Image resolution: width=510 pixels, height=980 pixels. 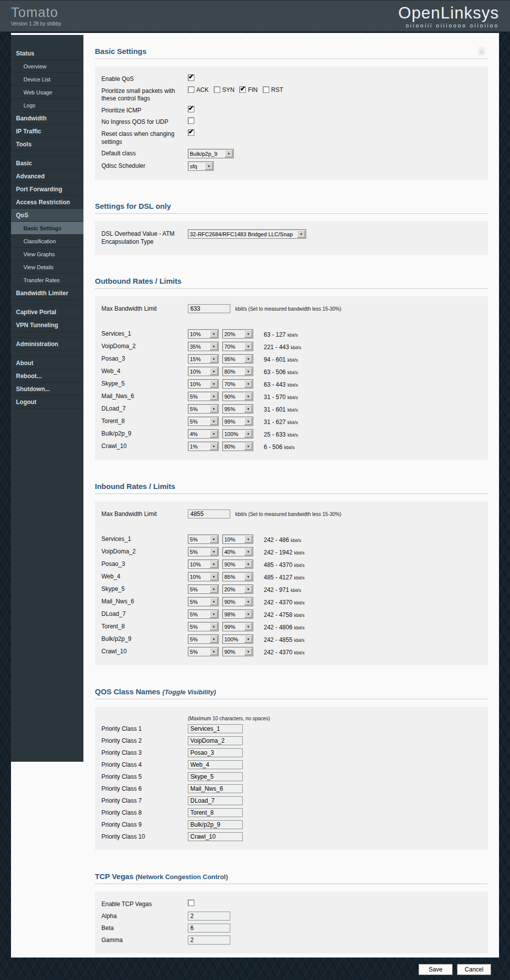 I want to click on enable-tcp-vegas-checkbox, so click(x=191, y=903).